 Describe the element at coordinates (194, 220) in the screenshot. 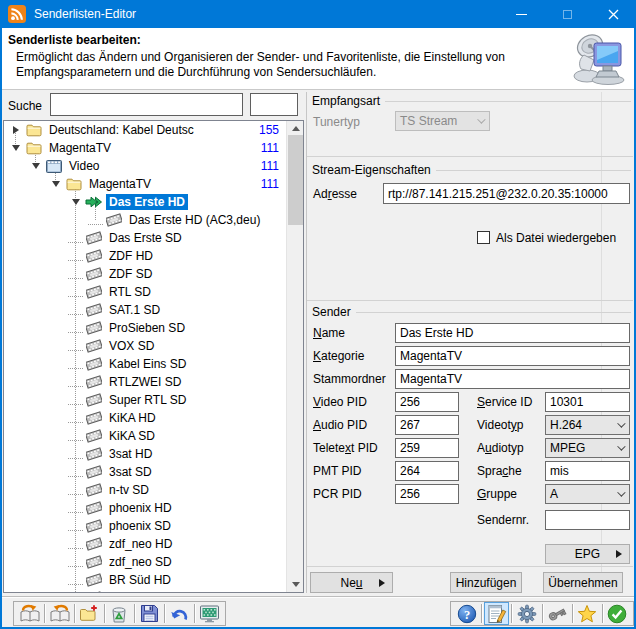

I see `tree-item-label: Das Erste HD (AC3,deu)` at that location.